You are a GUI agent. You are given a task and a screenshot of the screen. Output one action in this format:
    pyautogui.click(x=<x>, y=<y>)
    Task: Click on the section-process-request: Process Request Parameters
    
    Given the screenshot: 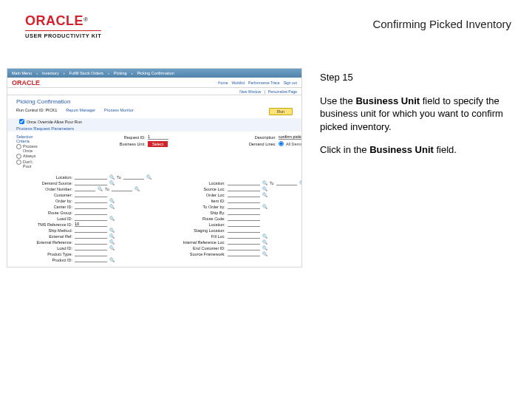 What is the action you would take?
    pyautogui.click(x=154, y=129)
    